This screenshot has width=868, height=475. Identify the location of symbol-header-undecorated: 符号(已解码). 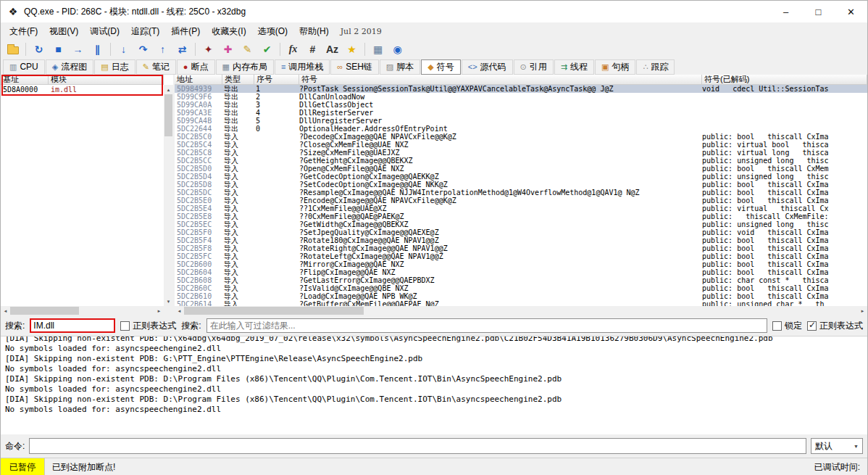
(785, 80).